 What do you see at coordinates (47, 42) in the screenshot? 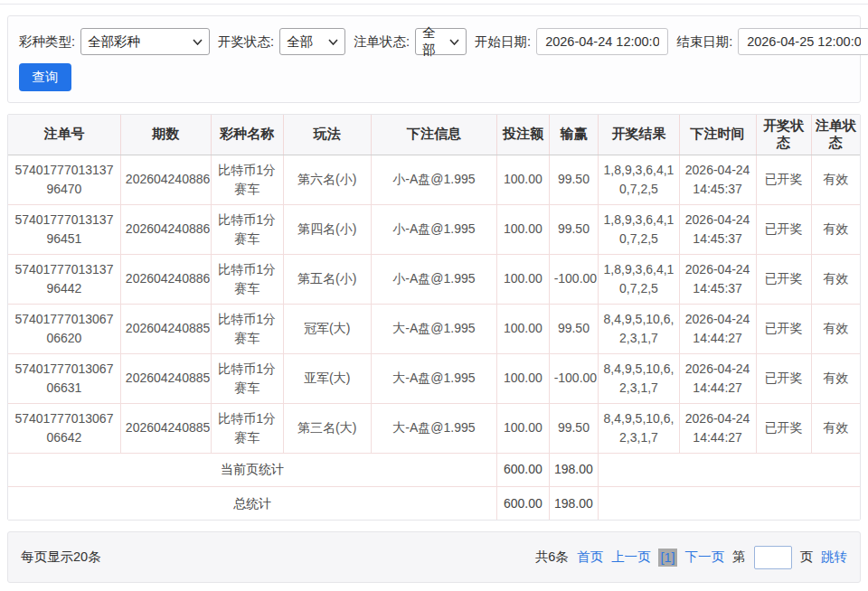
I see `lottery-type-label: 彩种类型:` at bounding box center [47, 42].